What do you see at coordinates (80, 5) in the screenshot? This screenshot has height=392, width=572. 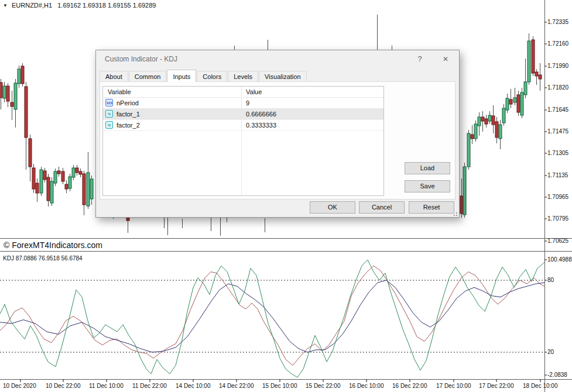 I see `symbol-header: ▼ EURNZD#,H1 1.69162 1.69318 1.69155 1.6…` at bounding box center [80, 5].